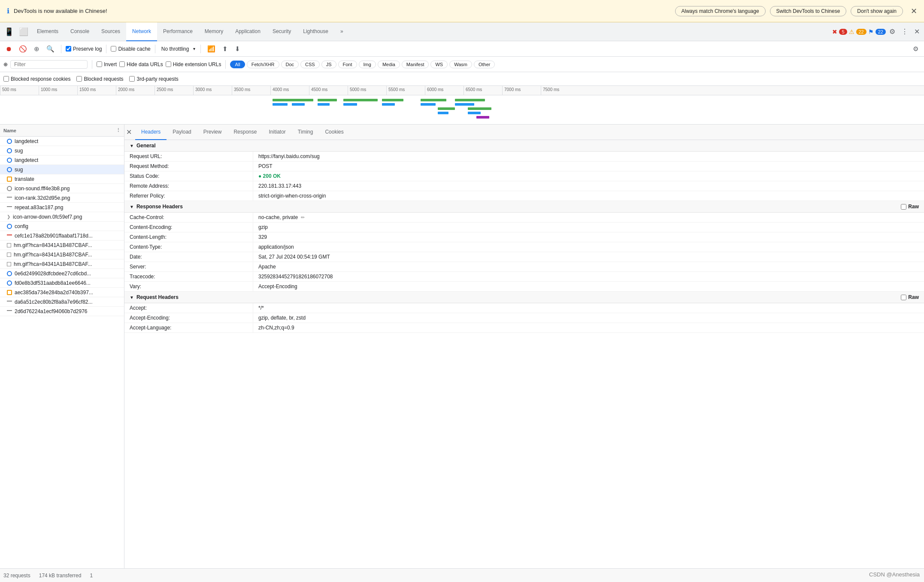 This screenshot has width=924, height=582. What do you see at coordinates (129, 132) in the screenshot?
I see `detail-close-btn: ✕` at bounding box center [129, 132].